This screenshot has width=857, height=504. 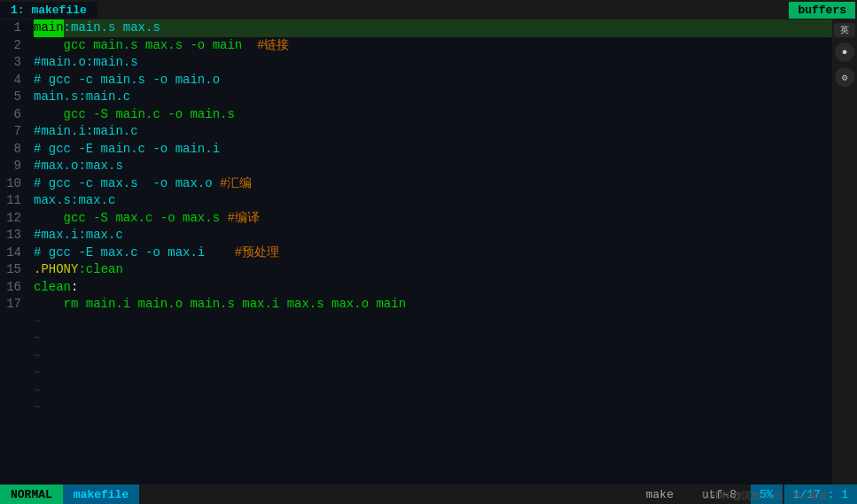 What do you see at coordinates (432, 97) in the screenshot?
I see `code-line: main.s:main.c` at bounding box center [432, 97].